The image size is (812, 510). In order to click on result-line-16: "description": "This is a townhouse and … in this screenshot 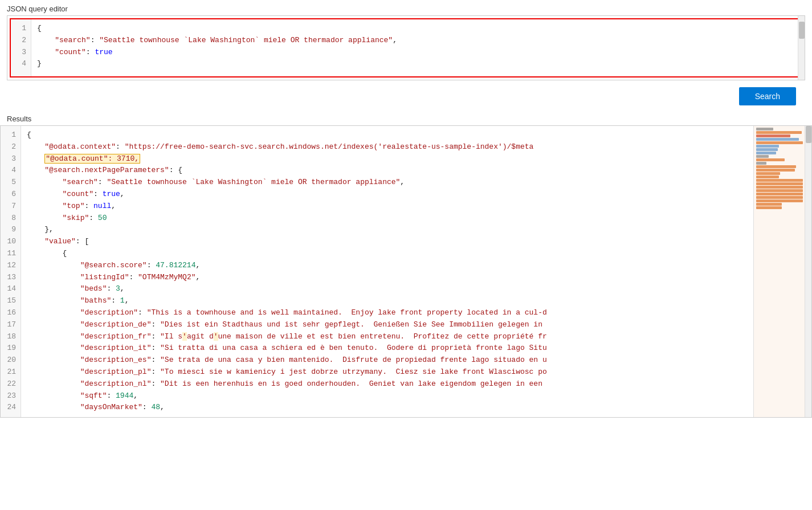, I will do `click(387, 313)`.